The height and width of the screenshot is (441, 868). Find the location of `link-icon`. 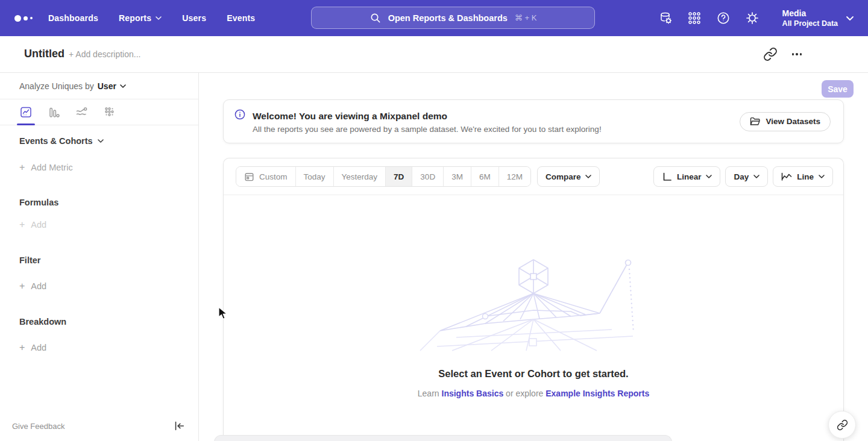

link-icon is located at coordinates (843, 425).